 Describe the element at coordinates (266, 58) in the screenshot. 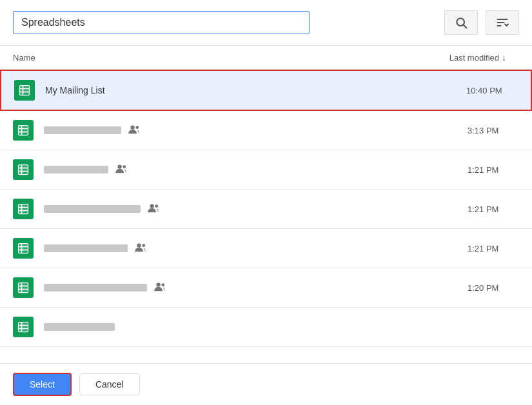

I see `column-headers: Name Last modified ↓` at that location.